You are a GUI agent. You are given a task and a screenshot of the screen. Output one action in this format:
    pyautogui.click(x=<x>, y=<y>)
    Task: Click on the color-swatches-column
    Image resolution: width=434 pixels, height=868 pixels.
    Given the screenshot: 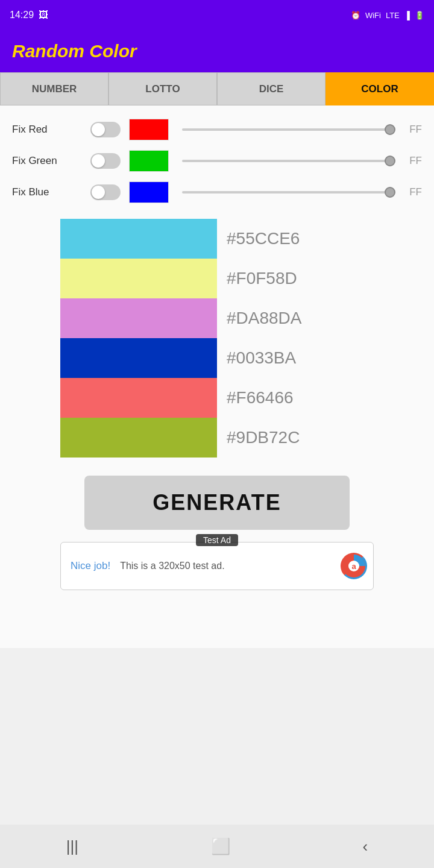 What is the action you would take?
    pyautogui.click(x=139, y=338)
    